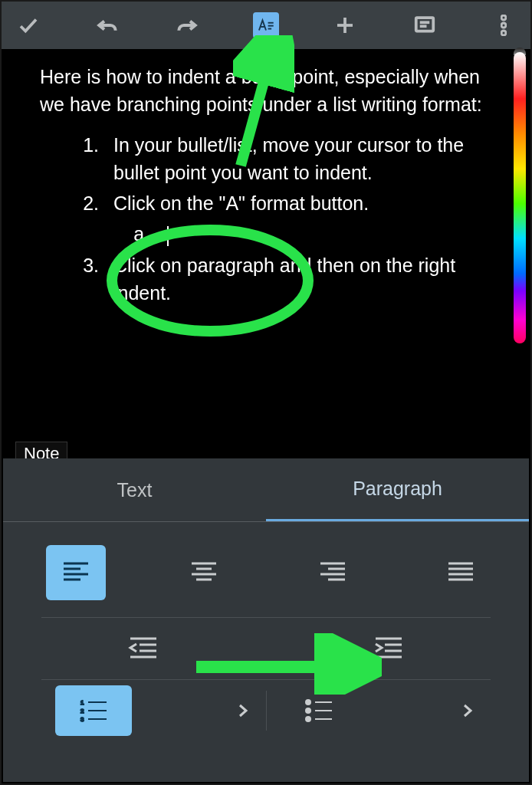  I want to click on svg-text: 2, so click(83, 711).